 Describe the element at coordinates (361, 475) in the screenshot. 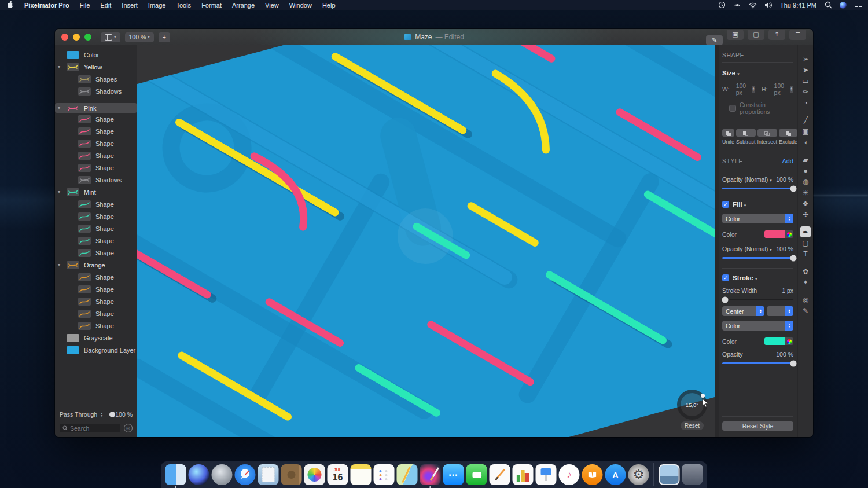

I see `dock-icon-notes` at that location.